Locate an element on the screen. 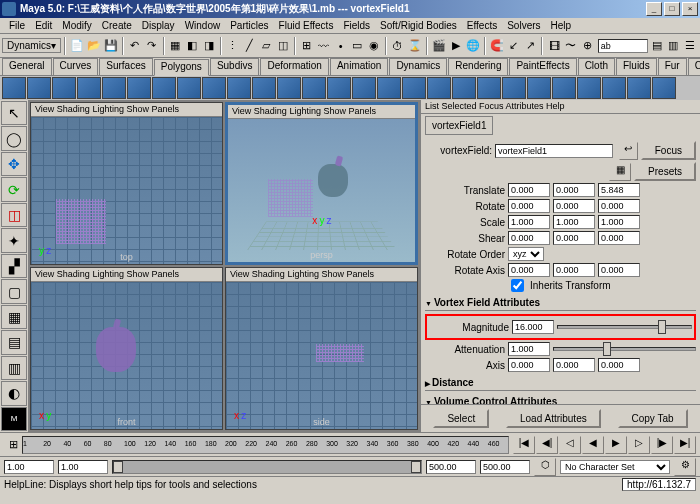 This screenshot has width=700, height=504. node-name-input is located at coordinates (554, 151).